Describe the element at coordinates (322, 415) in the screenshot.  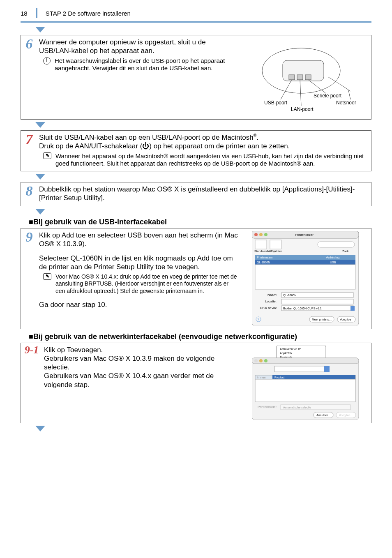
I see `svg-text: Annuleer` at that location.